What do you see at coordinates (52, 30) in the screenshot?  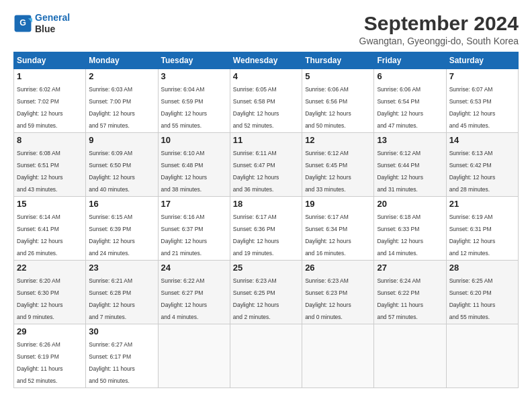 I see `logo-blue: Blue` at bounding box center [52, 30].